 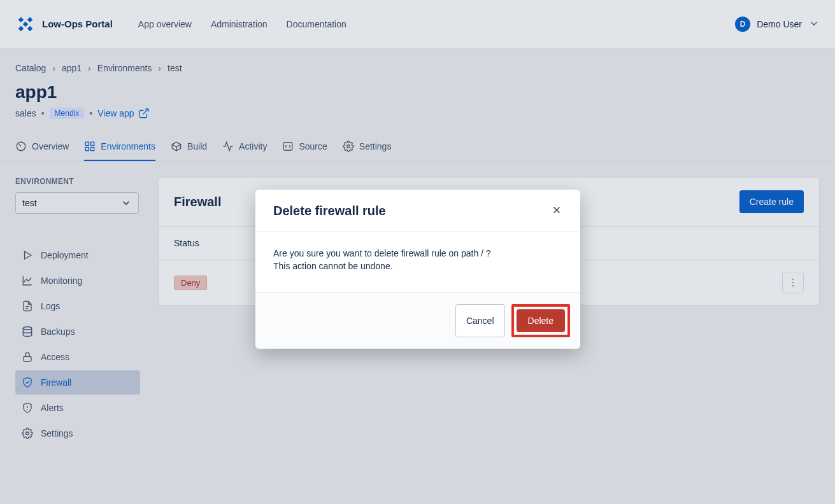 What do you see at coordinates (480, 321) in the screenshot?
I see `cancel-button: Cancel` at bounding box center [480, 321].